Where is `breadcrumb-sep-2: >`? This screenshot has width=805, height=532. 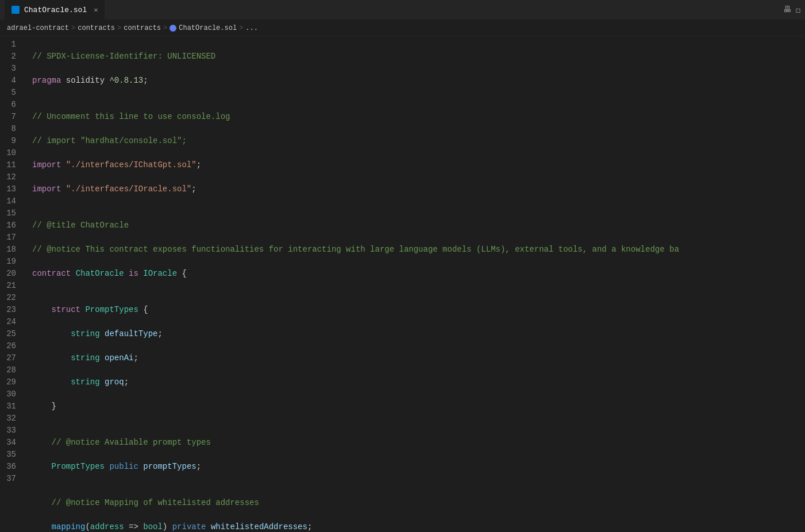 breadcrumb-sep-2: > is located at coordinates (120, 28).